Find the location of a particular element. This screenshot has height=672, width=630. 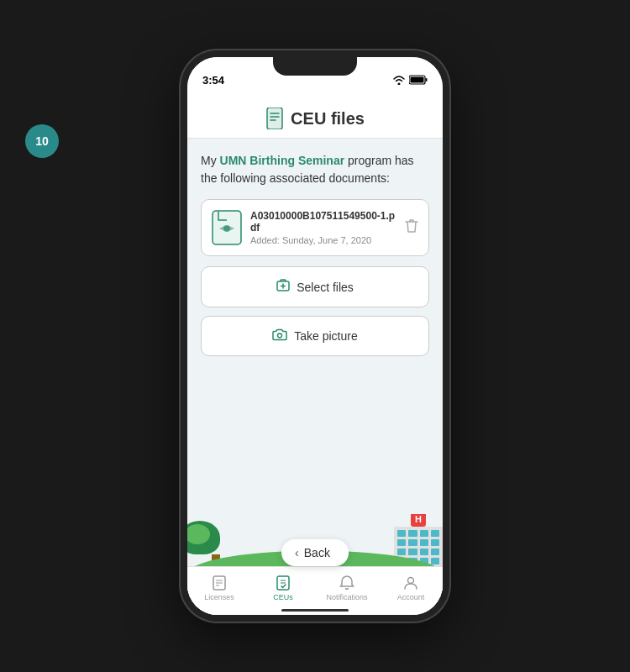

take-picture-label: Take picture is located at coordinates (326, 336).